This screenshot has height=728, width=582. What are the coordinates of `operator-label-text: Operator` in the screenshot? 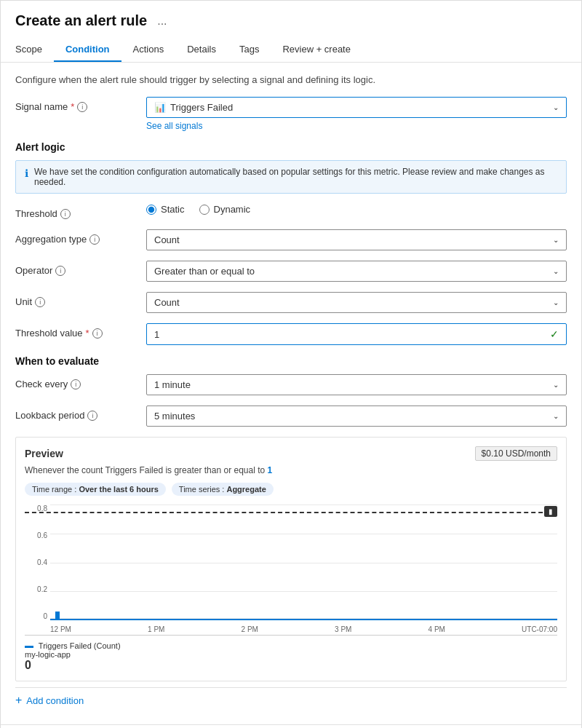 It's located at (33, 271).